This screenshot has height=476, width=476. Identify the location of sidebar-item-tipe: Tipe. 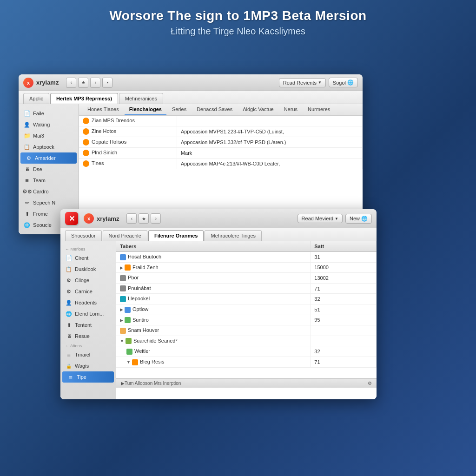
(88, 377).